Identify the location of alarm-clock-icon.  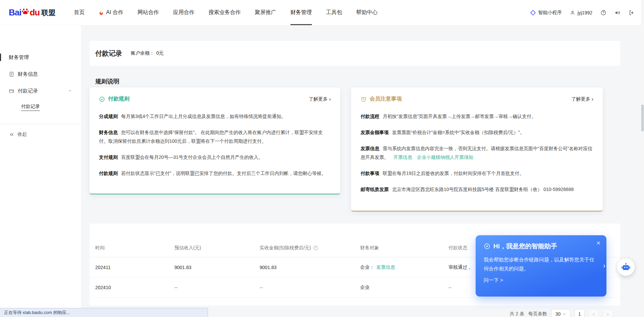
(364, 99).